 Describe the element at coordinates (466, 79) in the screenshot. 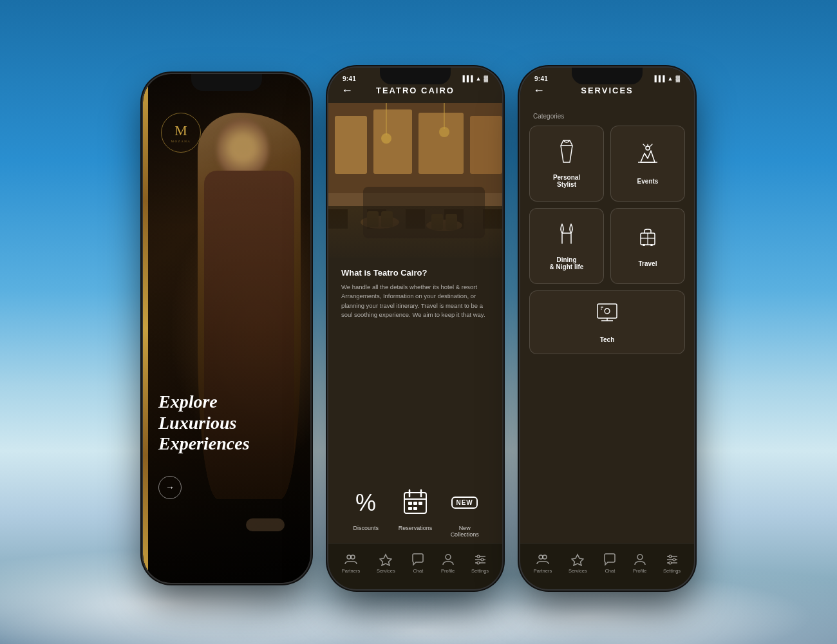

I see `signal-icon: ▐▐▐` at that location.